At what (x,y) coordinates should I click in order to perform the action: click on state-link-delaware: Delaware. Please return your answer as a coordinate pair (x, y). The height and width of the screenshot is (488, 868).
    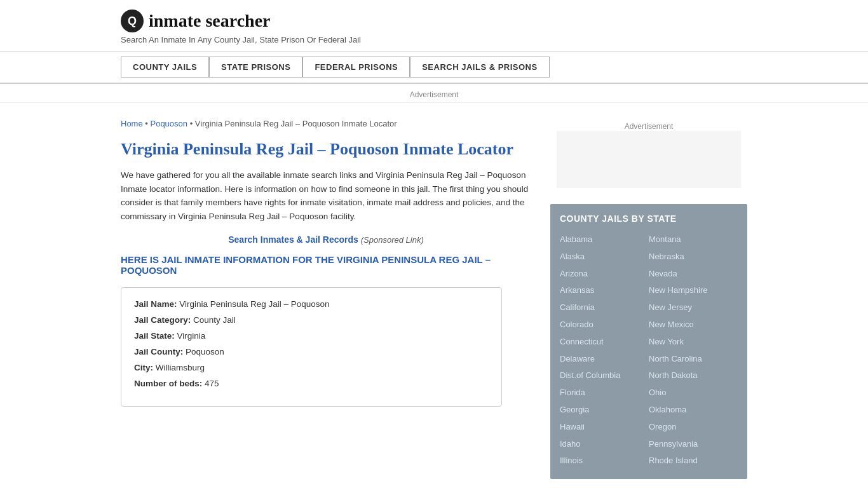
    Looking at the image, I should click on (604, 360).